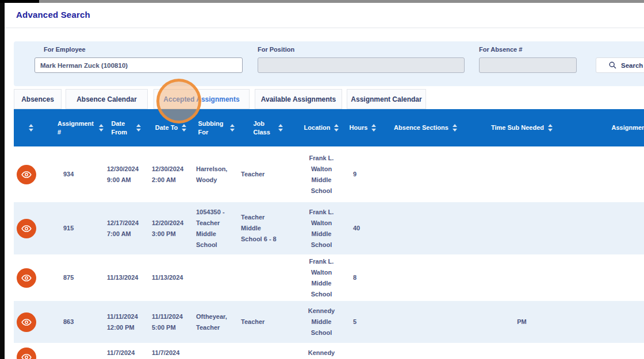  I want to click on search-icon, so click(613, 65).